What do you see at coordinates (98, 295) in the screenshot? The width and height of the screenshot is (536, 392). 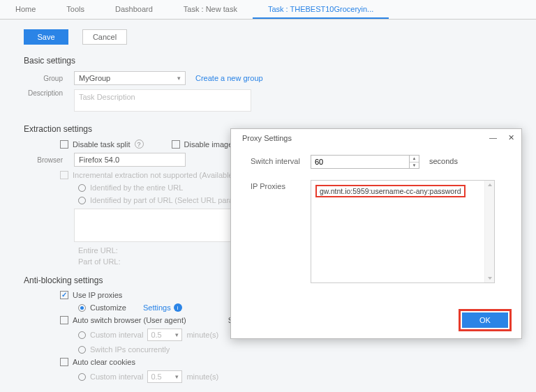 I see `use-ip-proxies-label: Use IP proxies` at bounding box center [98, 295].